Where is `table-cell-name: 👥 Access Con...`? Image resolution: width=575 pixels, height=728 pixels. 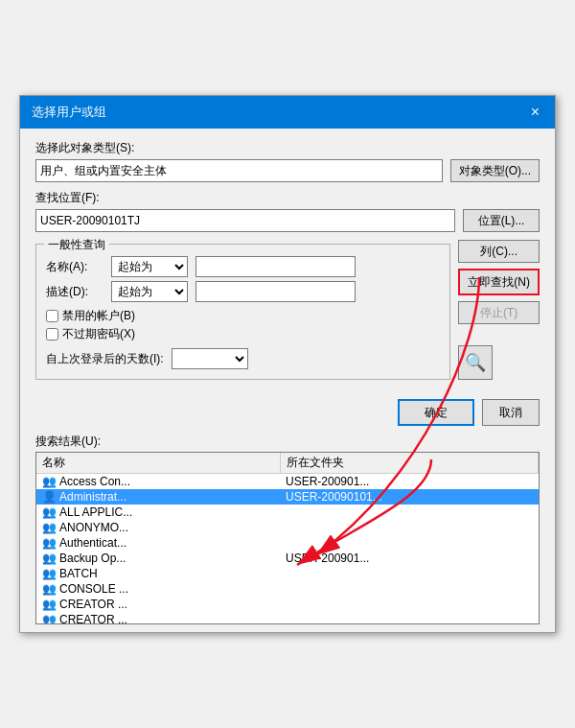
table-cell-name: 👥 Access Con... is located at coordinates (158, 481).